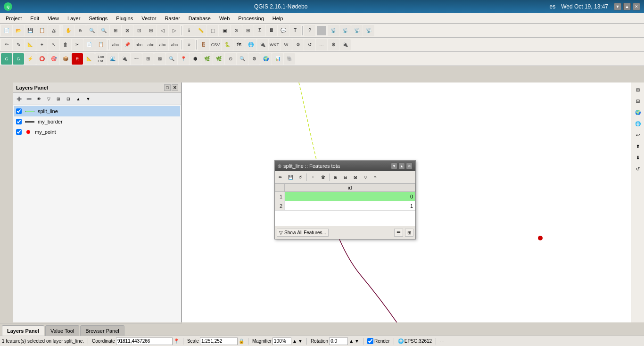 This screenshot has width=644, height=346. I want to click on minimize-button: ▼, so click(618, 7).